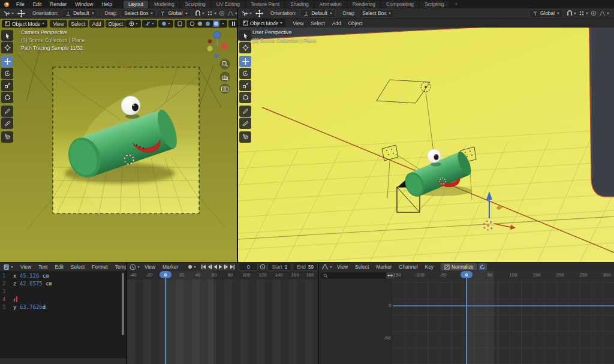 Image resolution: width=614 pixels, height=364 pixels. I want to click on view-object-types-dropdown, so click(133, 24).